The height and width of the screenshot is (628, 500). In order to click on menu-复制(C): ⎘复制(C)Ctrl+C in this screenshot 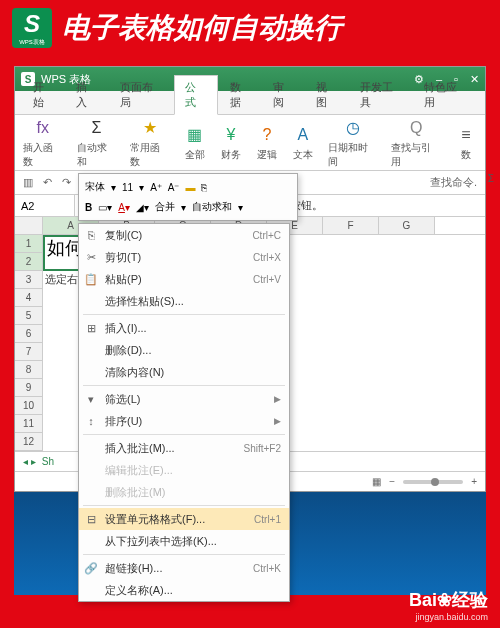, I will do `click(184, 235)`.